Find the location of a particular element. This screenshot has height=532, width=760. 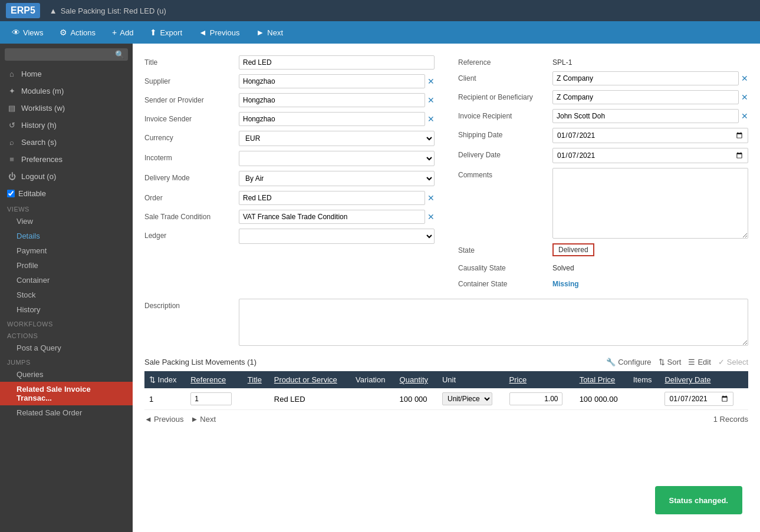

delivery-date-row: Delivery Date is located at coordinates (603, 156).